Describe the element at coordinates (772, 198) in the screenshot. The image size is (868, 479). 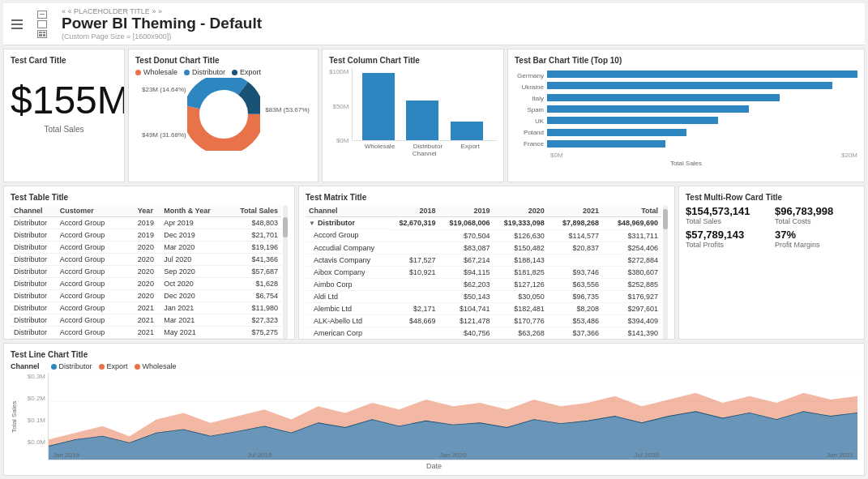
I see `multirow-title: Test Multi-Row Card Title` at that location.